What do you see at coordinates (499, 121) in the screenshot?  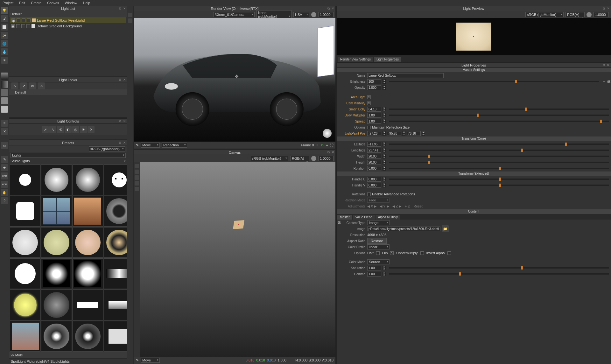 I see `spread-slider` at bounding box center [499, 121].